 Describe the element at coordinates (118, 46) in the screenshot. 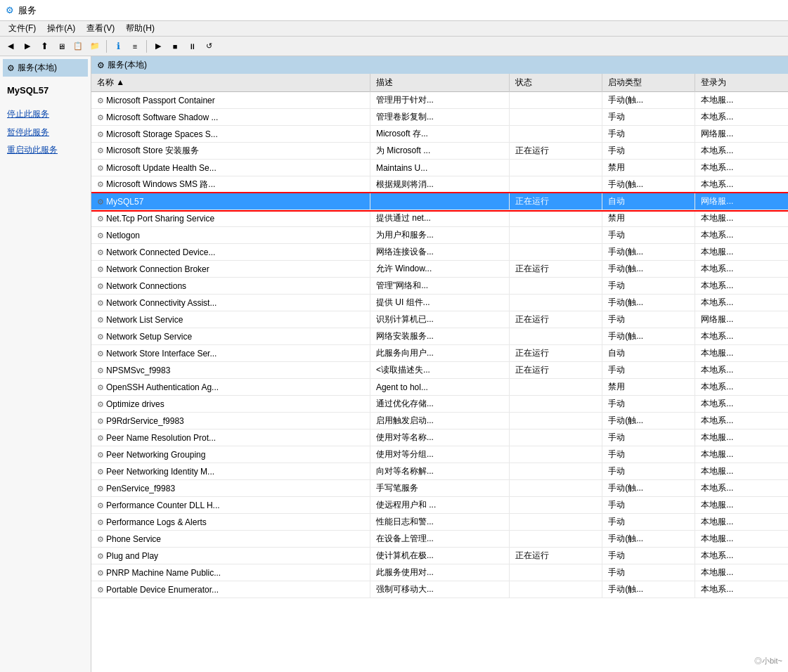

I see `toolbar-info: ℹ` at that location.